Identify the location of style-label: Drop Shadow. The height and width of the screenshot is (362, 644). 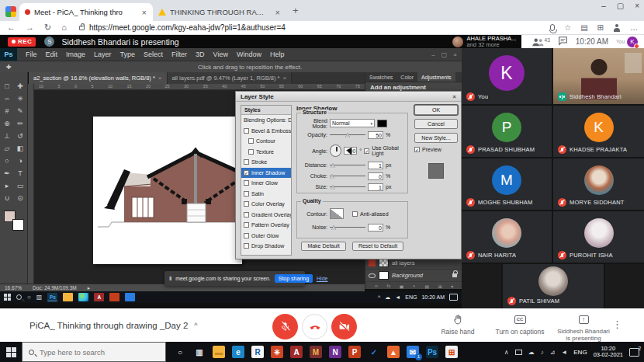
(268, 245).